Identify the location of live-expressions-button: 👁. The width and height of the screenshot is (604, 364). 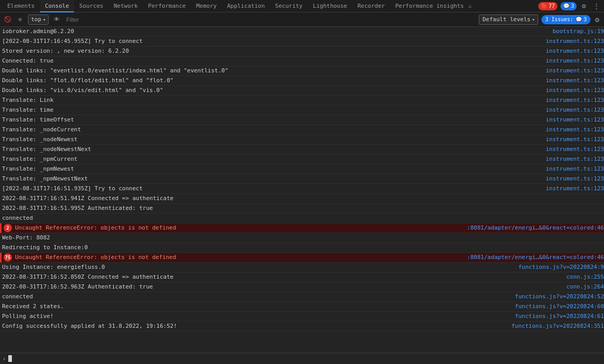
(56, 20).